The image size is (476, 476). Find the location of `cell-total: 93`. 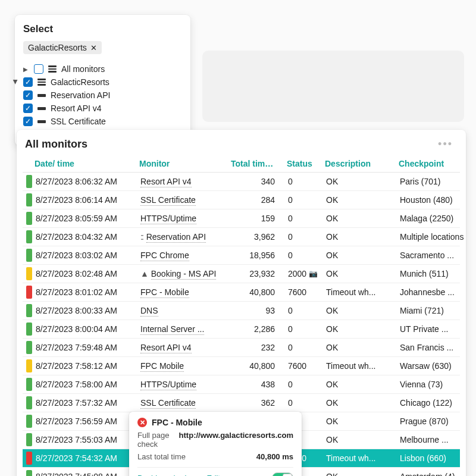

cell-total: 93 is located at coordinates (258, 311).